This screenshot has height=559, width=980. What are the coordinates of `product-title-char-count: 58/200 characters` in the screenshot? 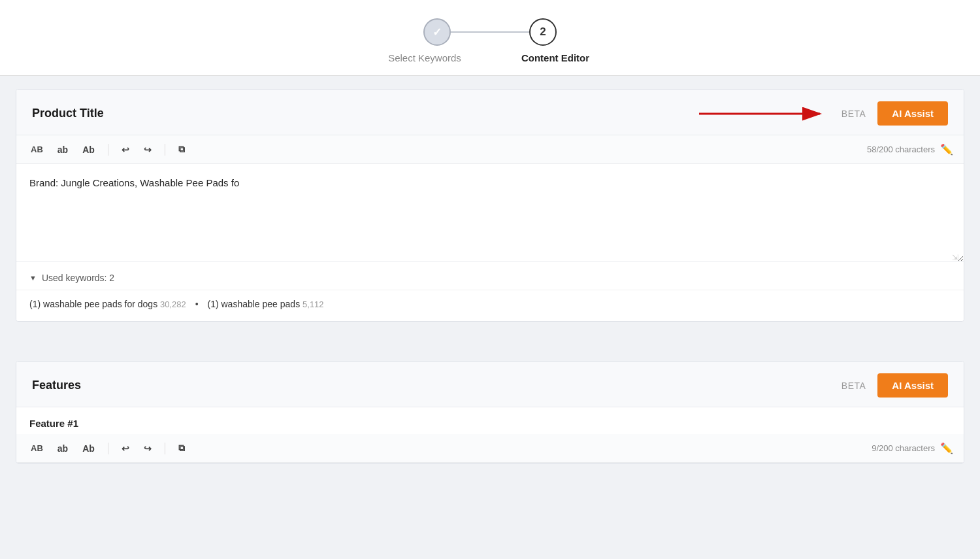 It's located at (901, 149).